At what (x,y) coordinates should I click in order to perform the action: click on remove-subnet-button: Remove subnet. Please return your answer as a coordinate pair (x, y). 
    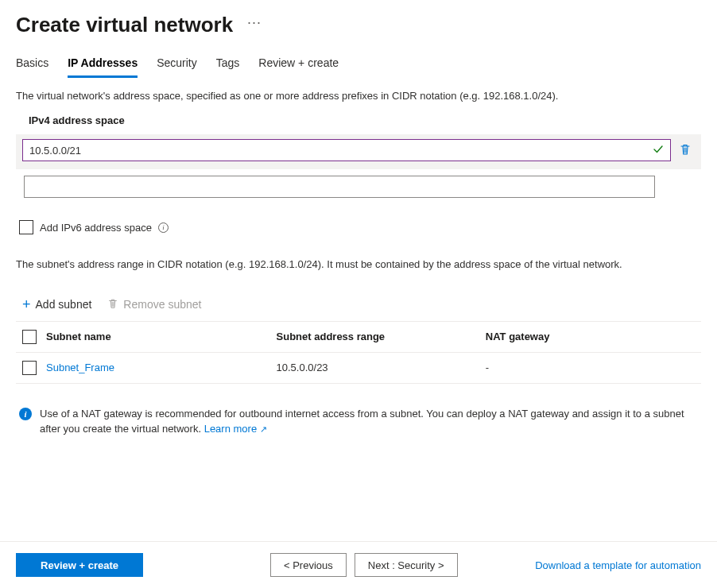
    Looking at the image, I should click on (154, 305).